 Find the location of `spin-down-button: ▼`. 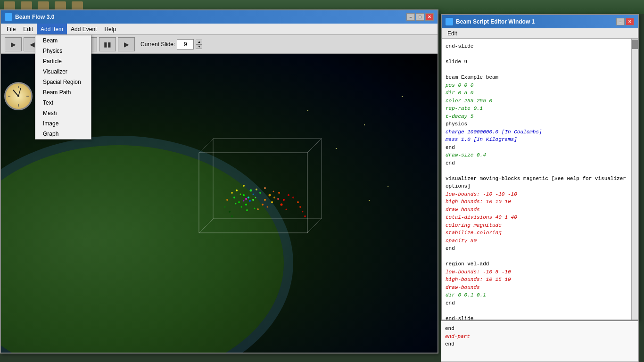

spin-down-button: ▼ is located at coordinates (199, 47).